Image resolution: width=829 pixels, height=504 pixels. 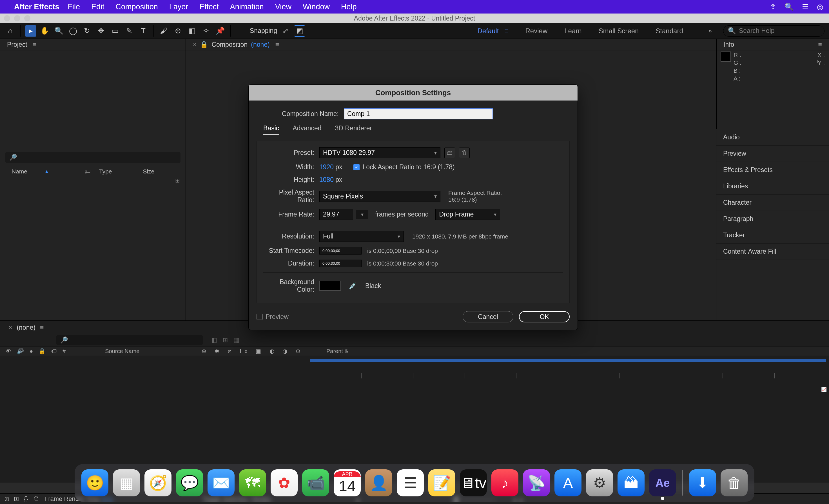 I want to click on status-icon3: {}, so click(x=26, y=499).